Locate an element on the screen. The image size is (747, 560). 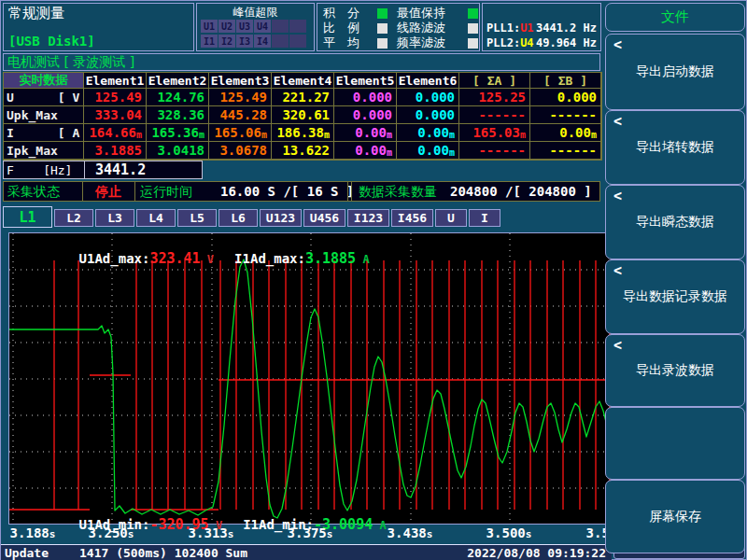
frequency-value: 3441.2 is located at coordinates (120, 170).